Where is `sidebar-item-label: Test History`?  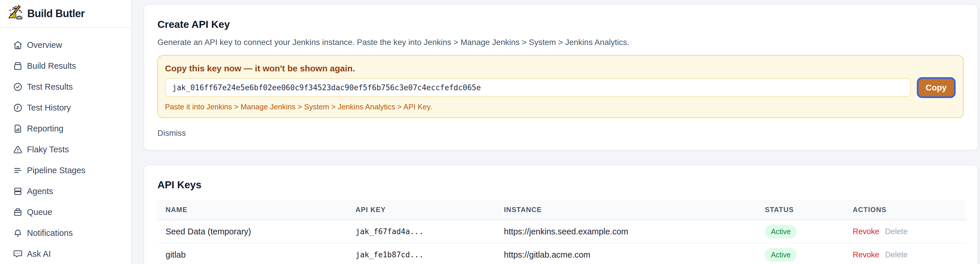 sidebar-item-label: Test History is located at coordinates (49, 108).